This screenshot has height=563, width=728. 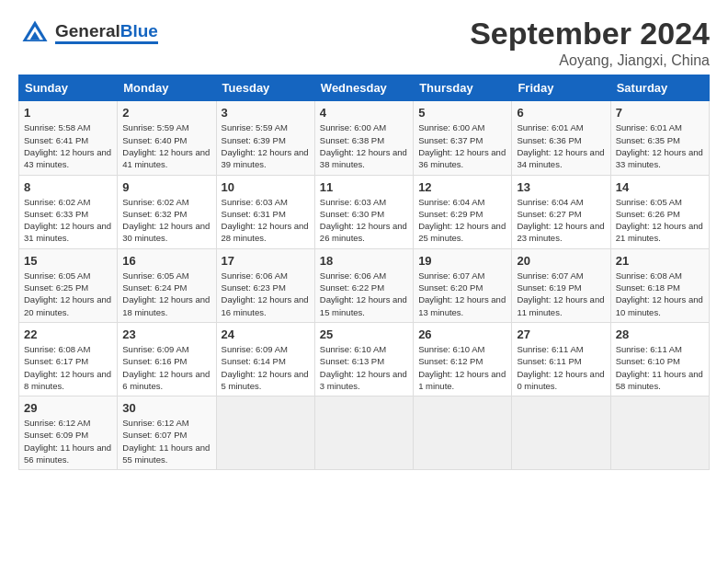 What do you see at coordinates (561, 368) in the screenshot?
I see `day-info: Sunrise: 6:11 AMSunset: 6:11 PMDaylight:…` at bounding box center [561, 368].